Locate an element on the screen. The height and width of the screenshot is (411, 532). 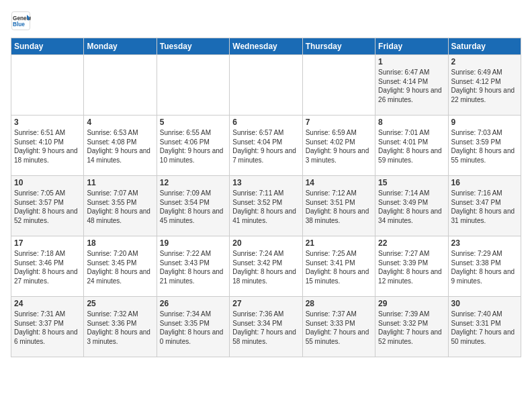
day-number: 8 is located at coordinates (411, 122).